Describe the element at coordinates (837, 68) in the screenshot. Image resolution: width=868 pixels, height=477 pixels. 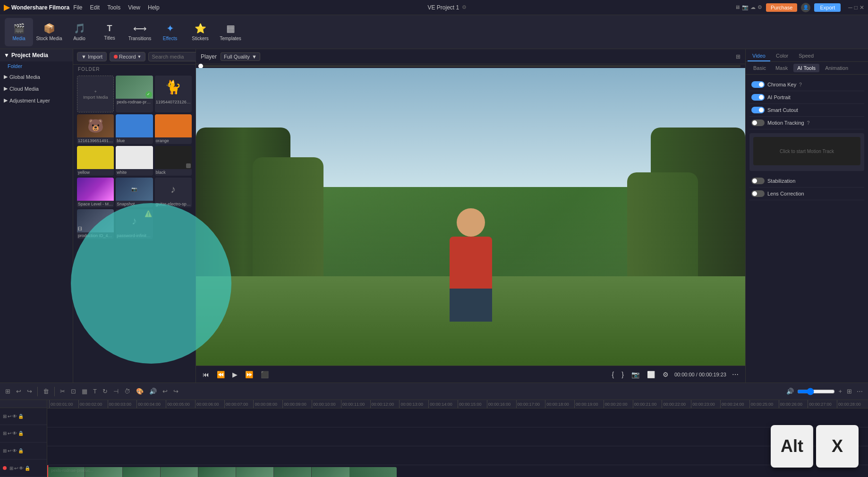
I see `subtab-animation: Animation` at that location.